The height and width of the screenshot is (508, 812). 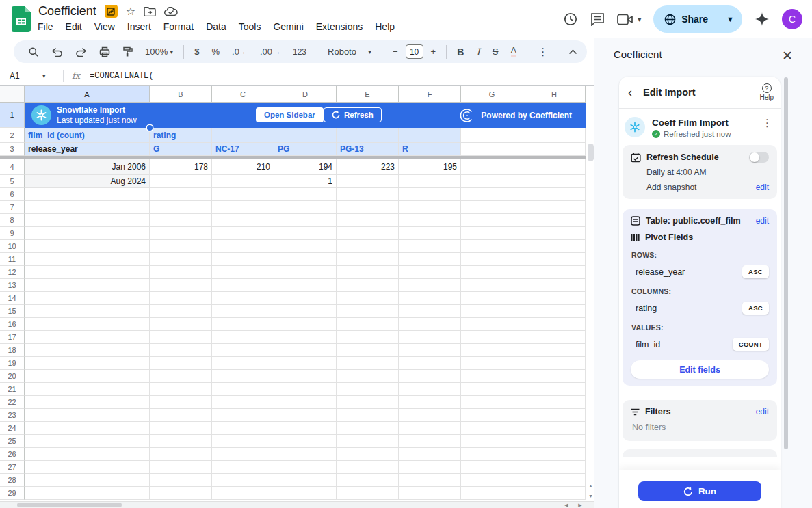 What do you see at coordinates (590, 294) in the screenshot?
I see `vertical-scrollbar: ▲ ▼` at bounding box center [590, 294].